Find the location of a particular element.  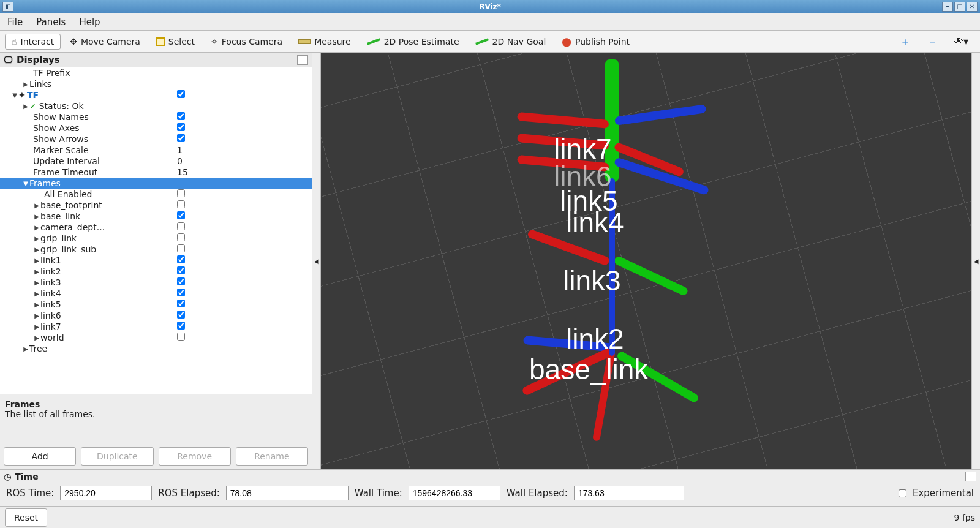

interact-label: Interact is located at coordinates (38, 42).